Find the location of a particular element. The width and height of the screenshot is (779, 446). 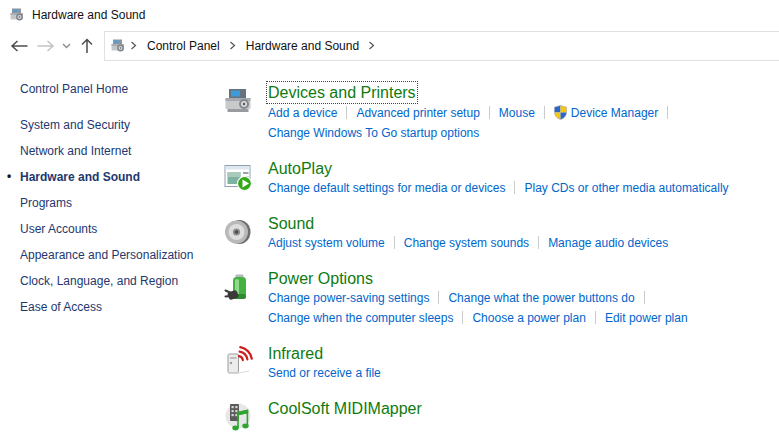

section-title-autoplay: AutoPlay is located at coordinates (300, 168).